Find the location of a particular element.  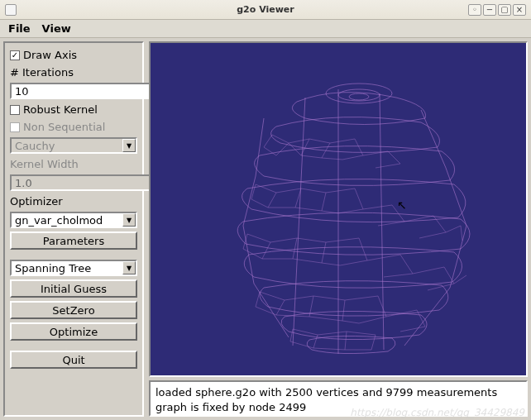

maximize-button: ▢ is located at coordinates (505, 10).